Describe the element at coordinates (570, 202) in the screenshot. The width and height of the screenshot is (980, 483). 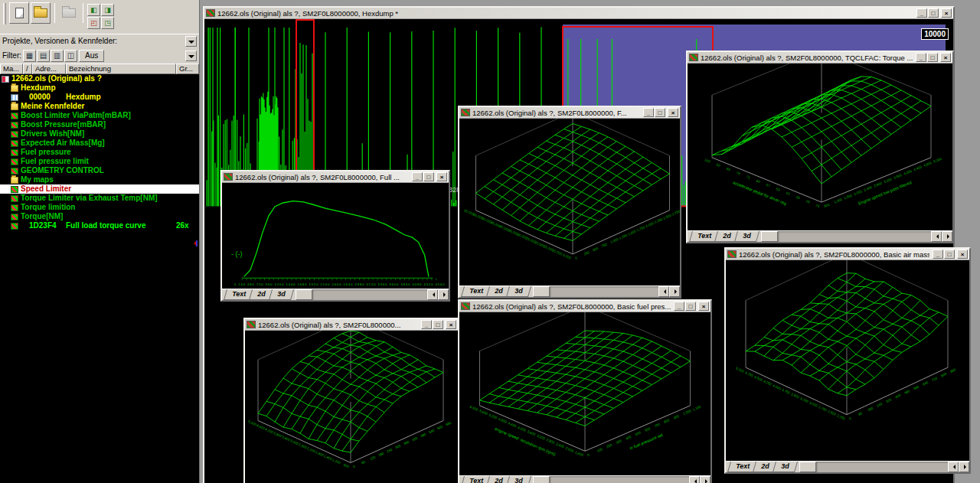
I see `map-window-center: 12662.ols (Original) als ?, SM2F0L800000…` at that location.